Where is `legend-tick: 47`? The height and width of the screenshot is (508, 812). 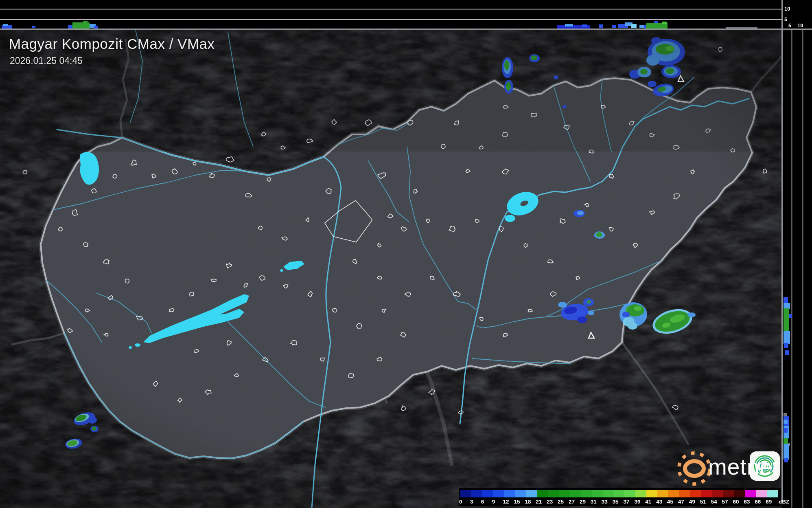 legend-tick: 47 is located at coordinates (681, 502).